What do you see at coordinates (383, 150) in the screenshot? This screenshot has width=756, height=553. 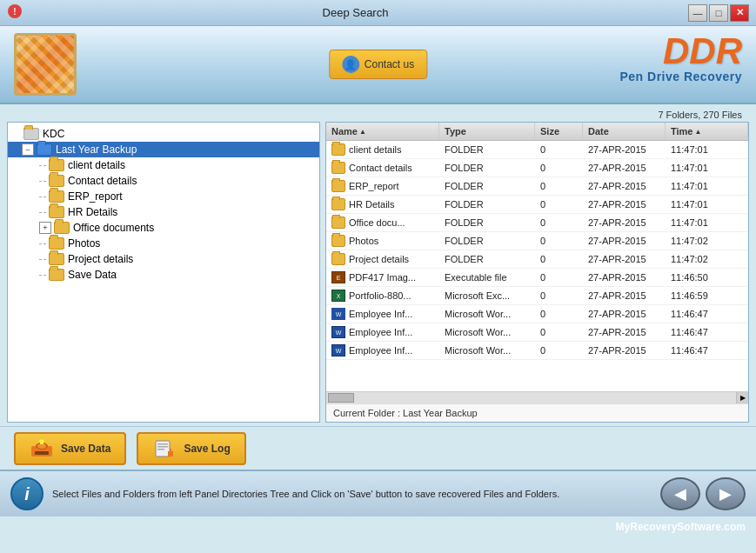 I see `file-name-cell: client details` at bounding box center [383, 150].